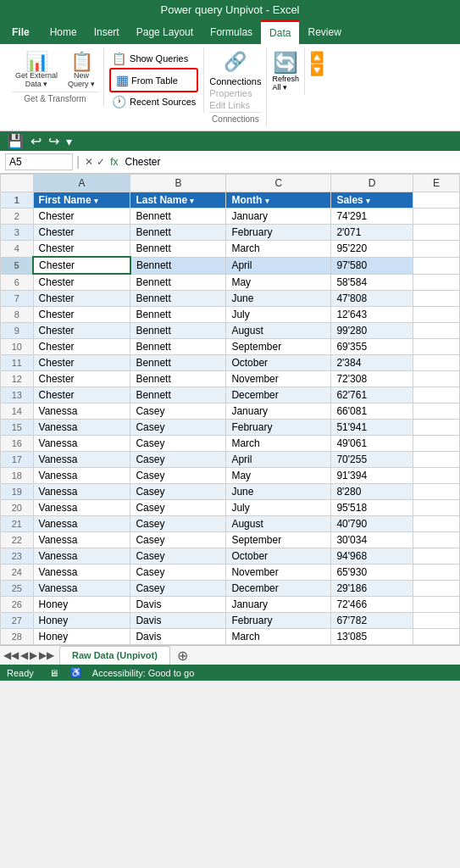 The width and height of the screenshot is (460, 868). What do you see at coordinates (372, 556) in the screenshot?
I see `cell-sales: 94'968` at bounding box center [372, 556].